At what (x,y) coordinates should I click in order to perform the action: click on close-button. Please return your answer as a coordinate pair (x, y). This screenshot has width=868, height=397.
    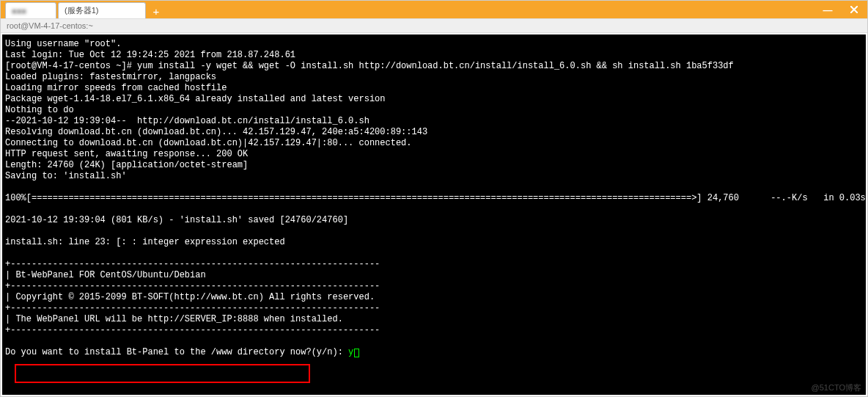
    Looking at the image, I should click on (854, 10).